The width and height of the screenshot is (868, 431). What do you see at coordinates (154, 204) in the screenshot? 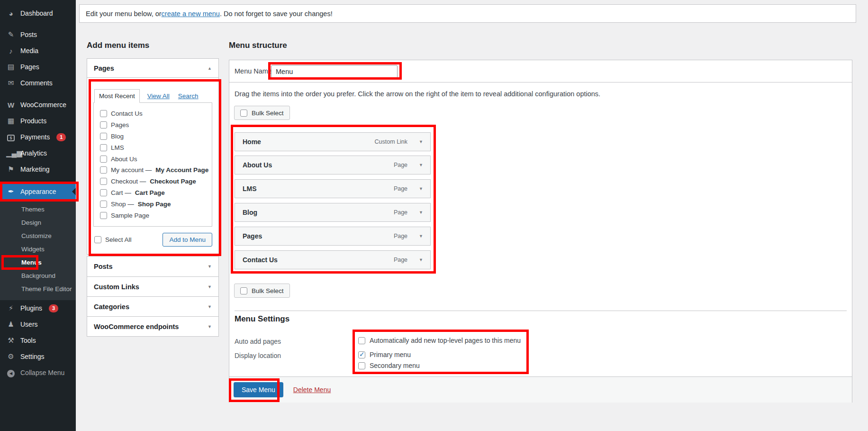
I see `page-checkbox-item: Shop — Shop Page` at bounding box center [154, 204].